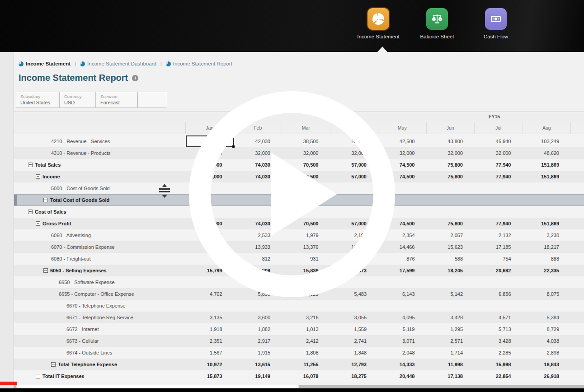  What do you see at coordinates (299, 317) in the screenshot?
I see `table-row: 6671 - Telephone Reg Service3,1353,6003,…` at bounding box center [299, 317].